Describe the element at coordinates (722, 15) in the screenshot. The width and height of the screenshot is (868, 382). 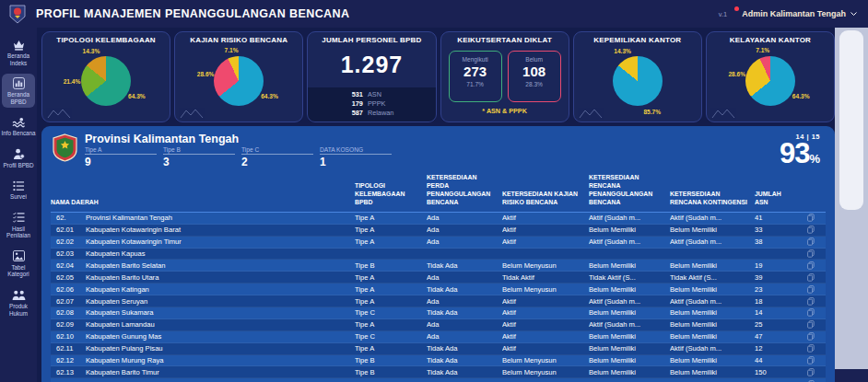
I see `version-label: v.1` at that location.